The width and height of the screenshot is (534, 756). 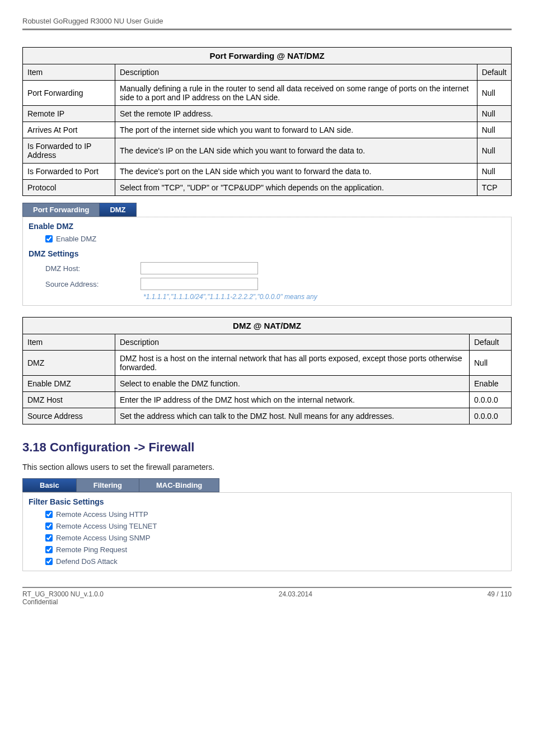 What do you see at coordinates (107, 485) in the screenshot?
I see `tab-filtering: Filtering` at bounding box center [107, 485].